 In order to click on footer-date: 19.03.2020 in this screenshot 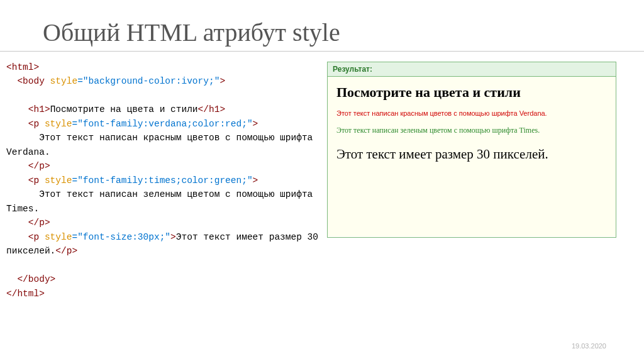, I will do `click(589, 346)`.